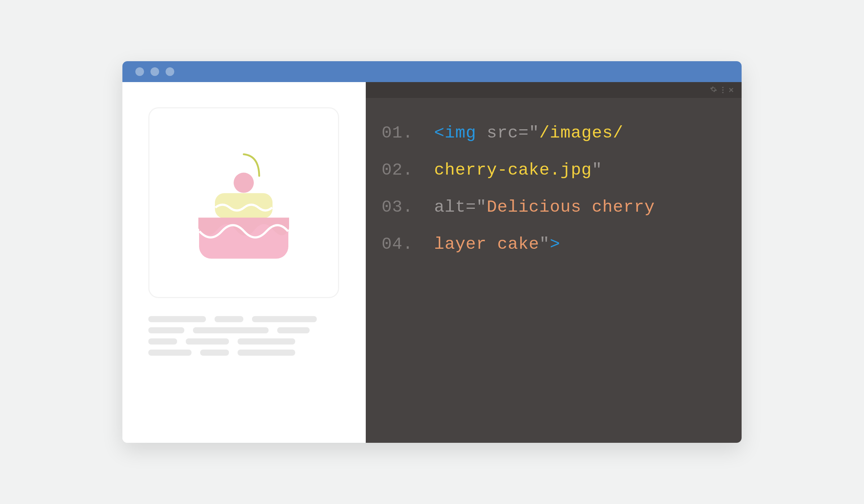 The height and width of the screenshot is (504, 864). Describe the element at coordinates (554, 170) in the screenshot. I see `code-line: 02.cherry-cake.jpg"` at that location.